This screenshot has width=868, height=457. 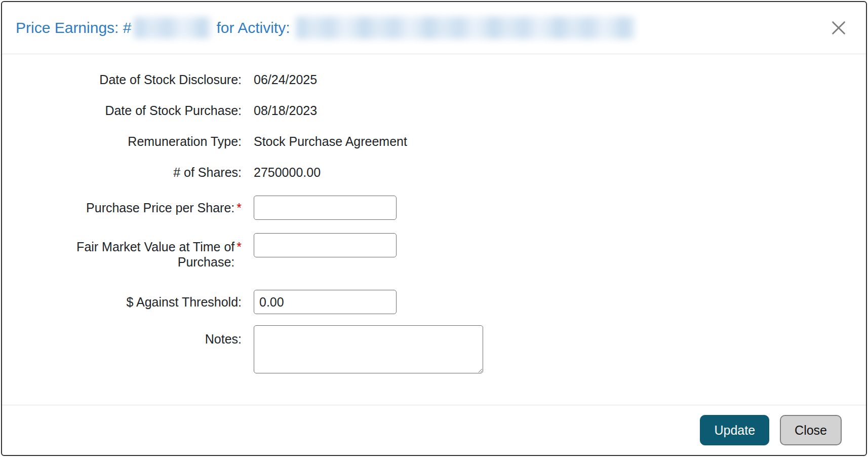 I want to click on notes-textarea, so click(x=369, y=350).